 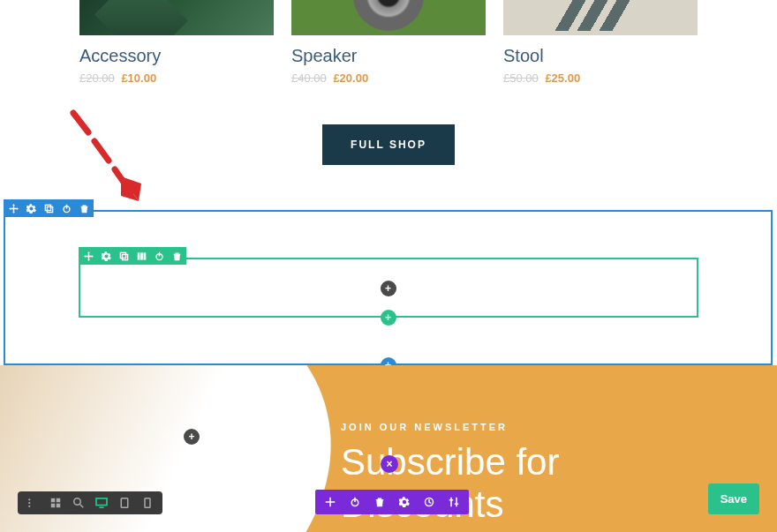 I want to click on product-title: Stool, so click(x=600, y=56).